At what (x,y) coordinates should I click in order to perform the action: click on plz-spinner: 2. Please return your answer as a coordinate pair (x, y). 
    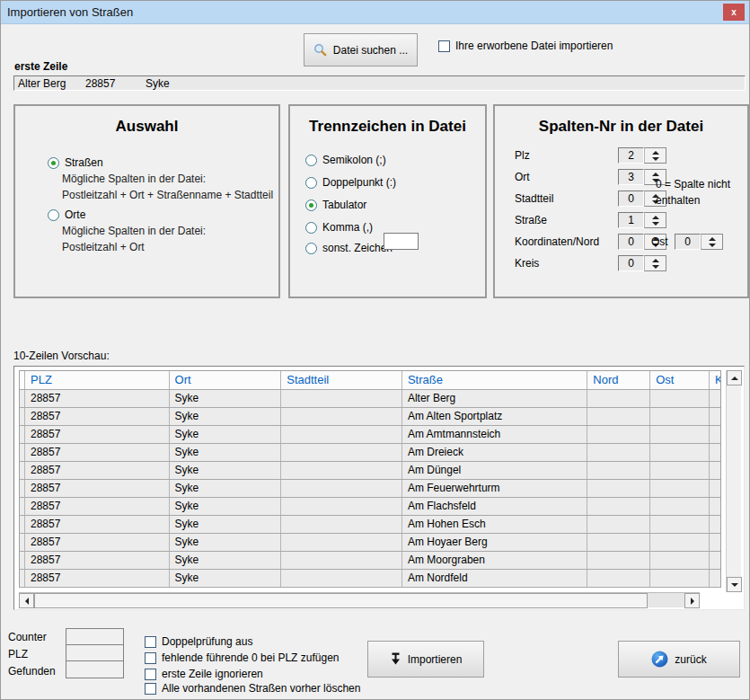
    Looking at the image, I should click on (642, 155).